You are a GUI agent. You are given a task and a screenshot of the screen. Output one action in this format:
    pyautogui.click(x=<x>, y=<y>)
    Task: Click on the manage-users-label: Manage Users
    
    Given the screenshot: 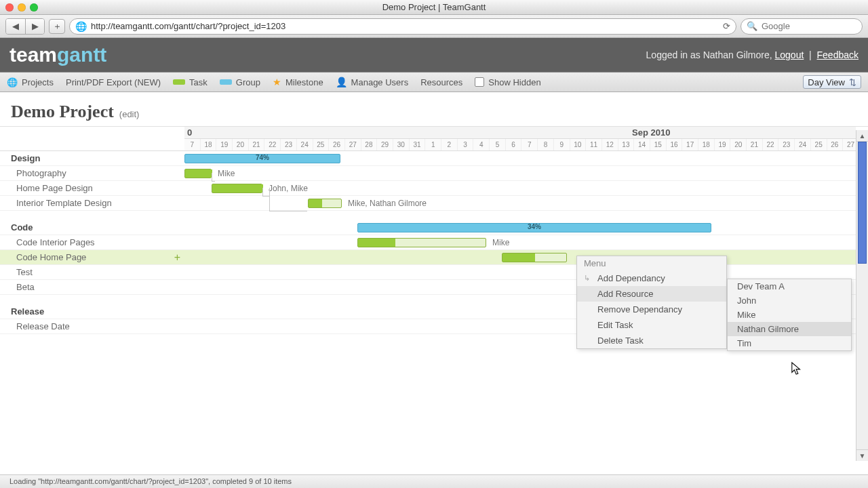 What is the action you would take?
    pyautogui.click(x=380, y=83)
    